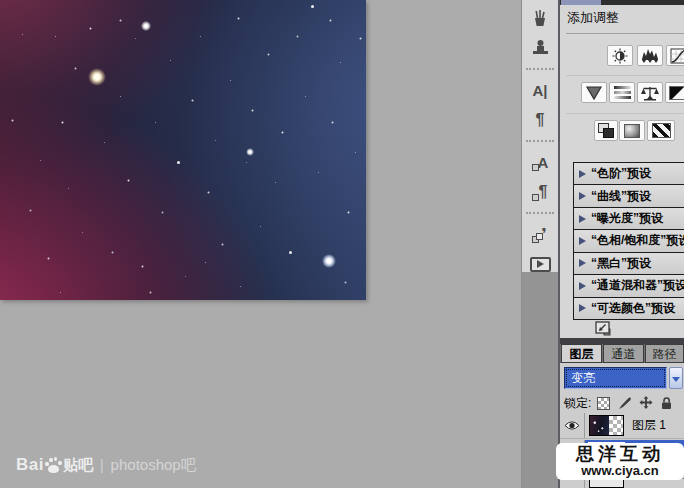 The height and width of the screenshot is (488, 684). Describe the element at coordinates (622, 2) in the screenshot. I see `panel-tab-strip` at that location.